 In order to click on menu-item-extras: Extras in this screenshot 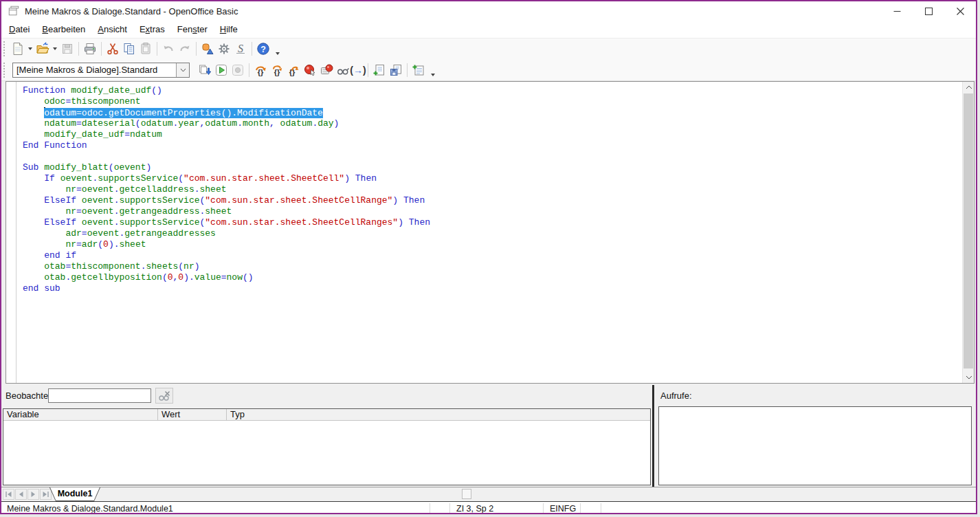, I will do `click(153, 29)`.